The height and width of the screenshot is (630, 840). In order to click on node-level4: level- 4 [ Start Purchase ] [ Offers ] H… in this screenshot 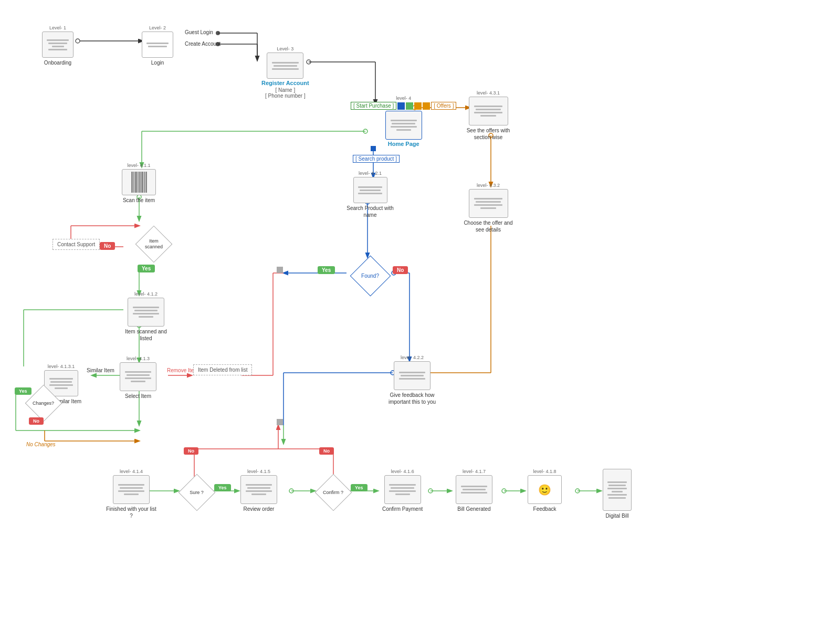, I will do `click(403, 121)`.